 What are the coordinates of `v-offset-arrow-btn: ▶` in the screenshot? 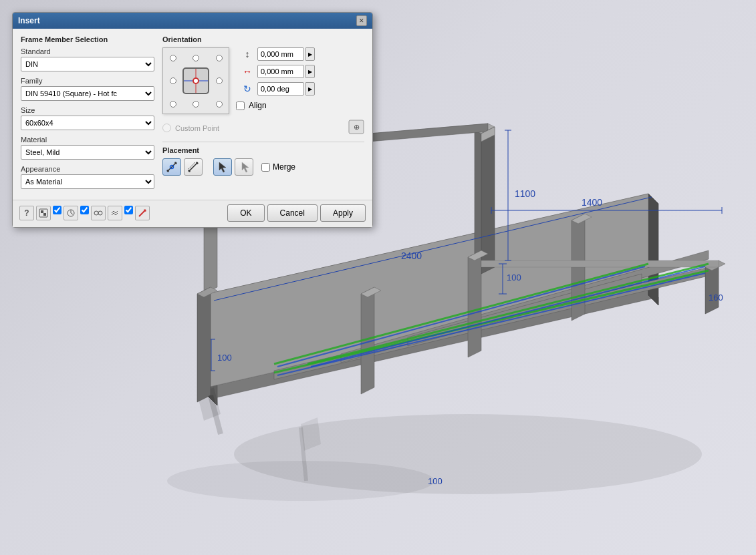 It's located at (310, 54).